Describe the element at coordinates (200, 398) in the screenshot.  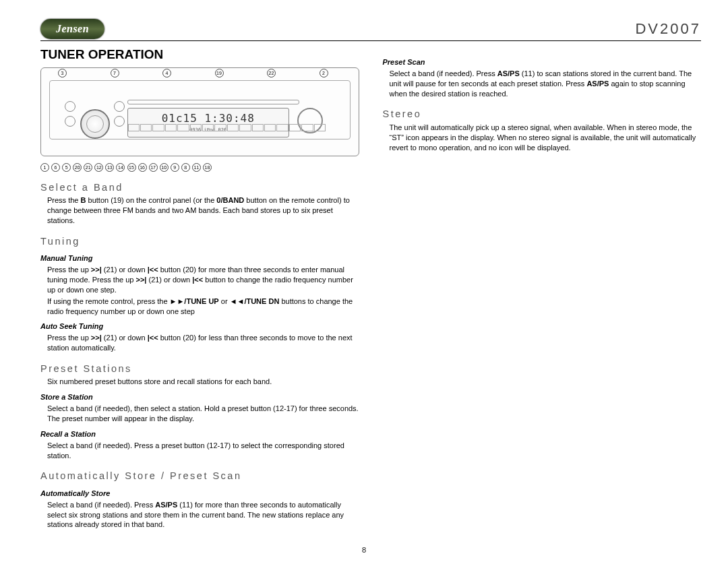
I see `subsection-heading: Store a Station` at that location.